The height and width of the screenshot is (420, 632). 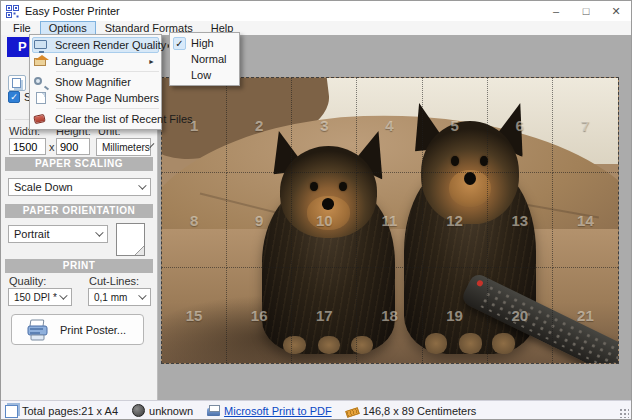 I want to click on paper-scaling-value: Scale Down, so click(x=44, y=187).